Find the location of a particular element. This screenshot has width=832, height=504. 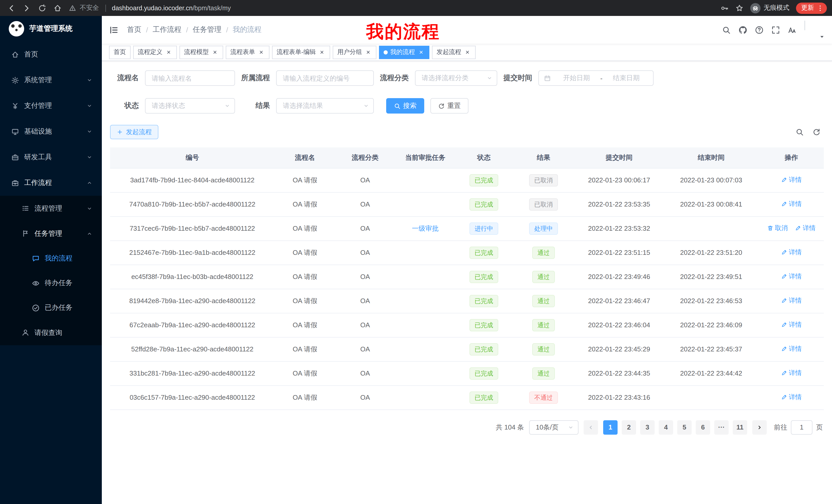

sidebar-item: 任务管理 is located at coordinates (51, 233).